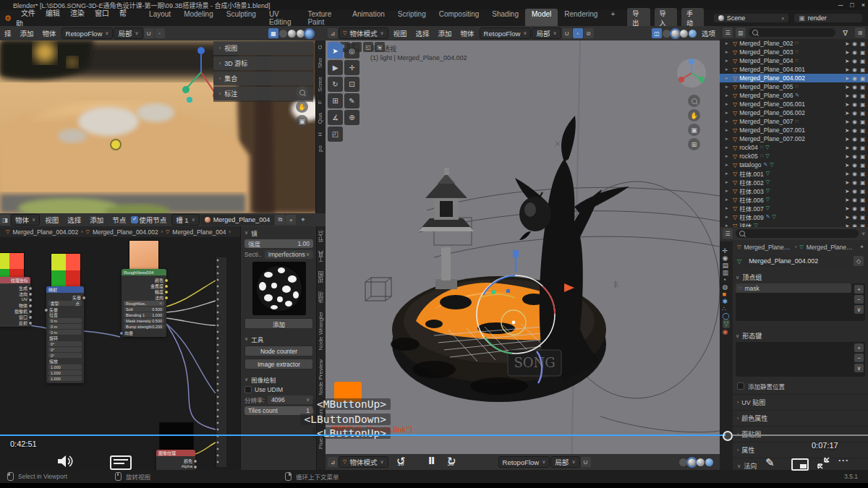  I want to click on viewport-menu: 择, so click(8, 33).